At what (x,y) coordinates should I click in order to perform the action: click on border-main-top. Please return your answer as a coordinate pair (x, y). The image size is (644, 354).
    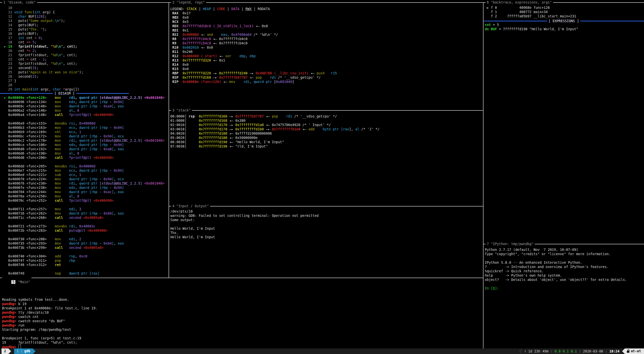
    Looking at the image, I should click on (241, 278).